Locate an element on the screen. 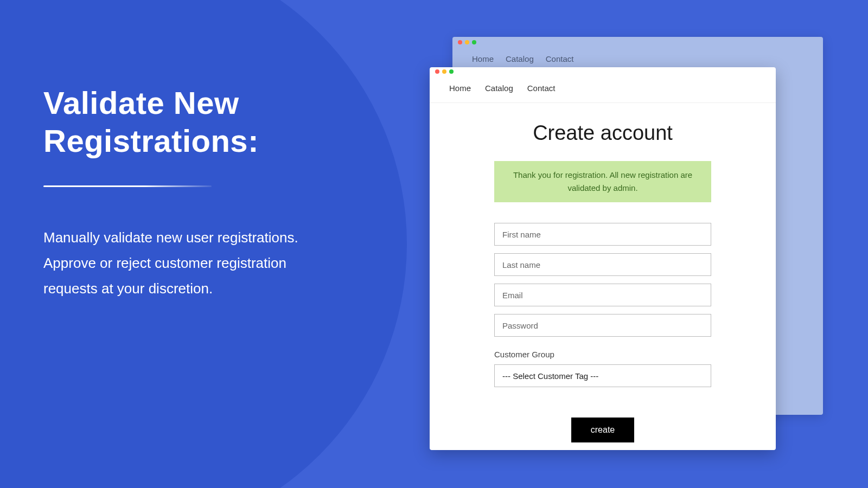 This screenshot has height=488, width=868. password-placeholder: Password is located at coordinates (520, 325).